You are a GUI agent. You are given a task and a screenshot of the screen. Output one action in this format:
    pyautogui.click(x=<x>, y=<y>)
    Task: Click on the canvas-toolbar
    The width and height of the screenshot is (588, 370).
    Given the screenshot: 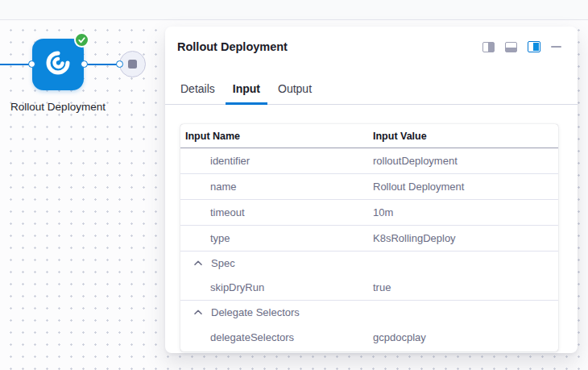 What is the action you would take?
    pyautogui.click(x=294, y=10)
    